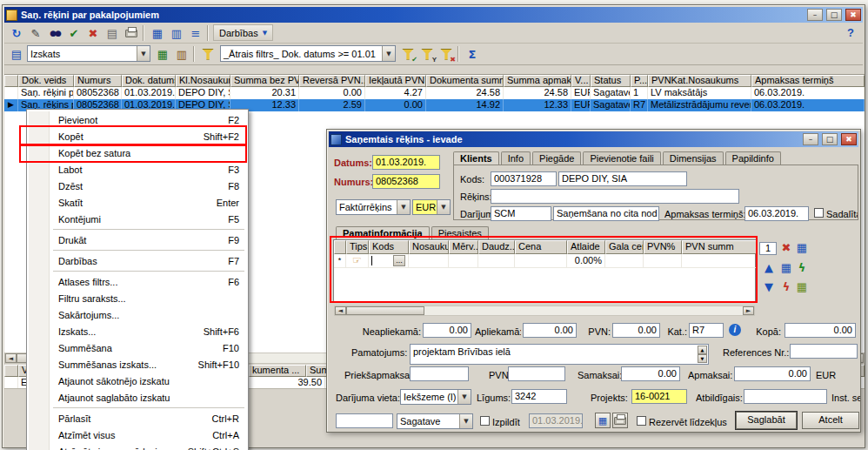 The height and width of the screenshot is (450, 868). What do you see at coordinates (524, 179) in the screenshot?
I see `client-code-field: 000371928` at bounding box center [524, 179].